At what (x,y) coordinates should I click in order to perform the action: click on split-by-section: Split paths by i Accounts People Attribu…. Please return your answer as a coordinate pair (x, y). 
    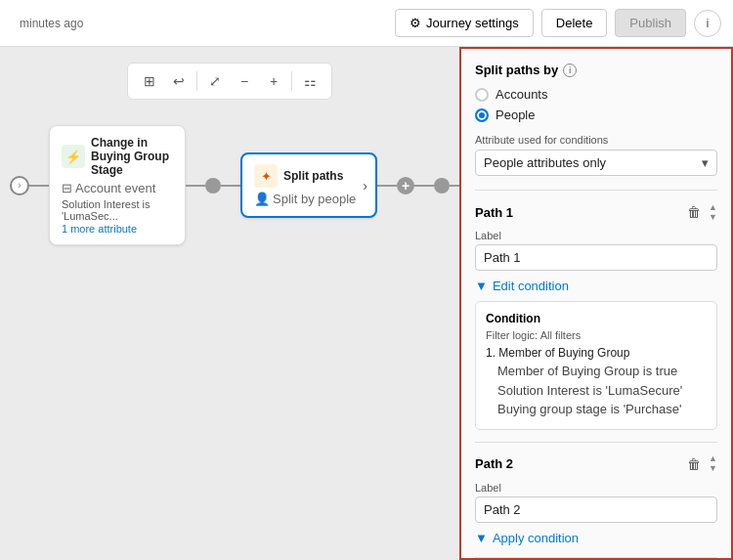
    Looking at the image, I should click on (596, 119).